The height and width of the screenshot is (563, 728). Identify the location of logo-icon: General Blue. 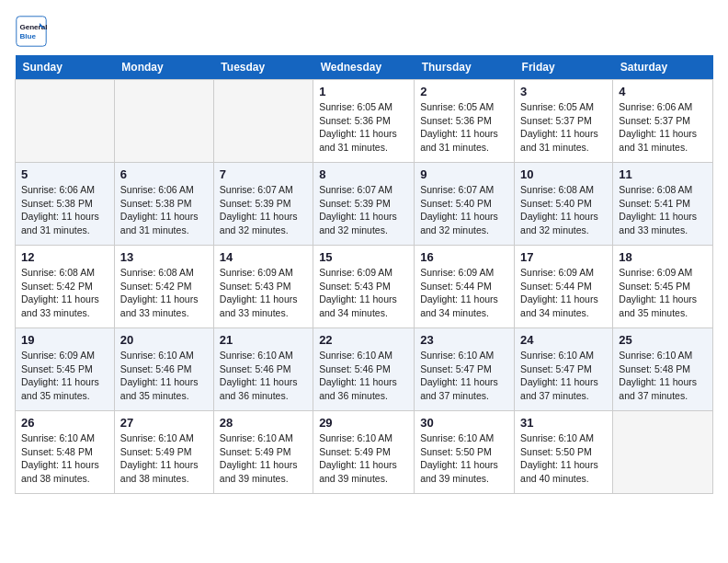
(31, 31).